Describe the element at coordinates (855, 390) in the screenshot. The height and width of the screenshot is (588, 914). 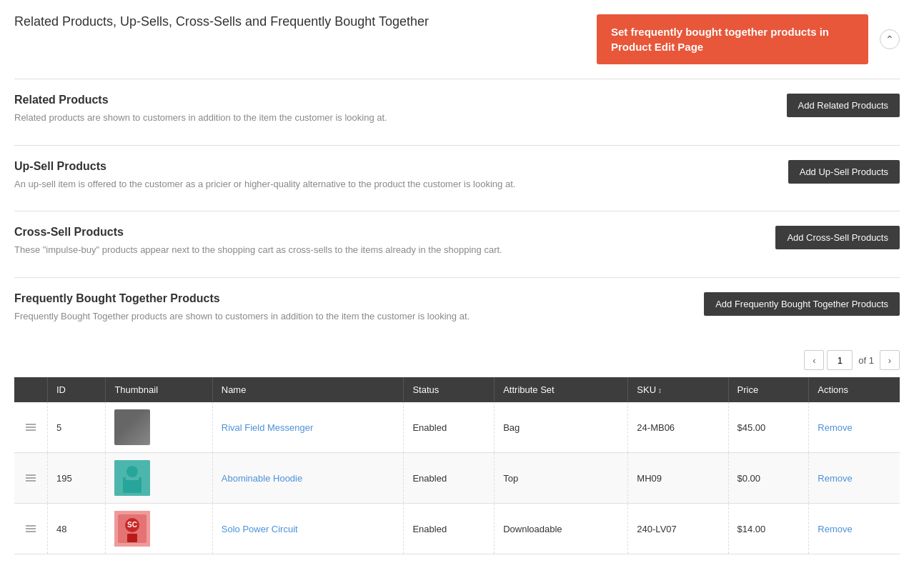
I see `col-actions: Actions` at that location.